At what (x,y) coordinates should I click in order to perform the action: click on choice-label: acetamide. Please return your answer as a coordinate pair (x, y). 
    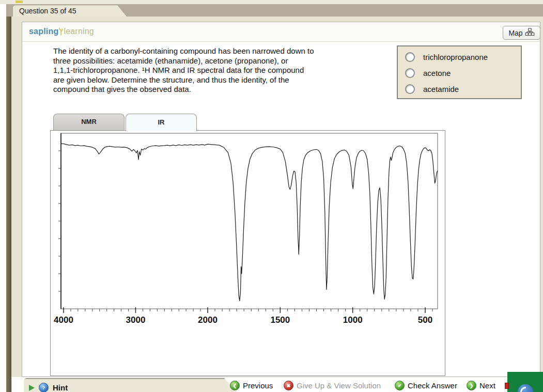
    Looking at the image, I should click on (441, 89).